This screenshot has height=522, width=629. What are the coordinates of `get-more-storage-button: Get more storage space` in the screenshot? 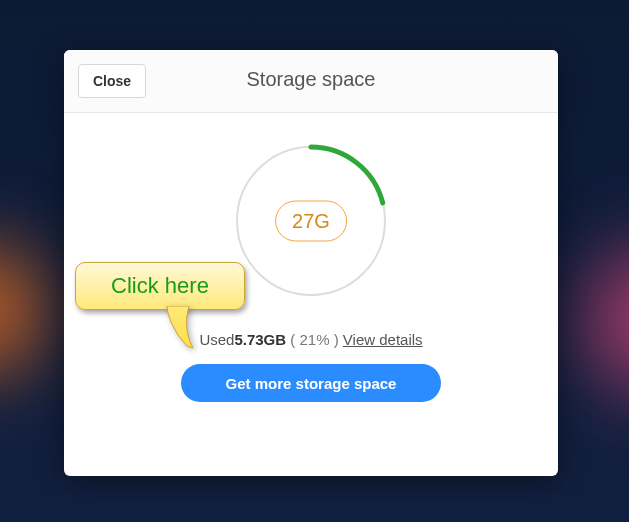 It's located at (311, 383).